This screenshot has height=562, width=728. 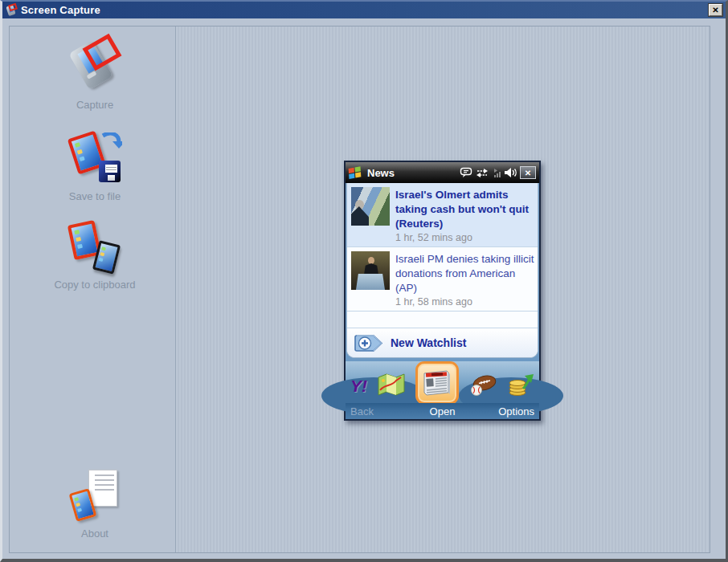 What do you see at coordinates (95, 495) in the screenshot?
I see `about-icon` at bounding box center [95, 495].